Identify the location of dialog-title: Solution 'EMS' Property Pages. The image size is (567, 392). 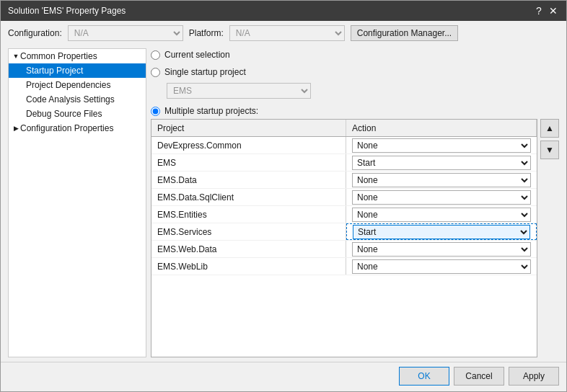
(66, 11).